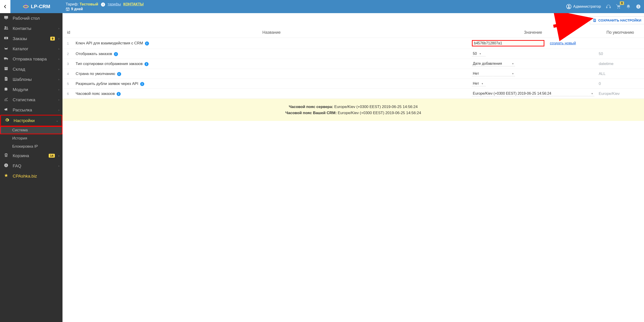  I want to click on table-row: 6 Часовой пояс заказовi Europe/Kiev (+03…, so click(353, 94).